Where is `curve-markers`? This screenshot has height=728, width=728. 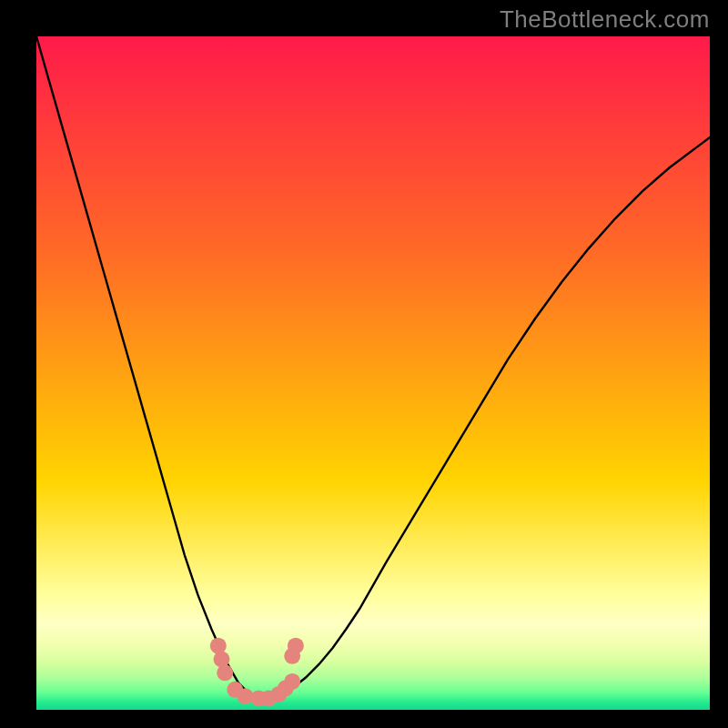 curve-markers is located at coordinates (257, 672).